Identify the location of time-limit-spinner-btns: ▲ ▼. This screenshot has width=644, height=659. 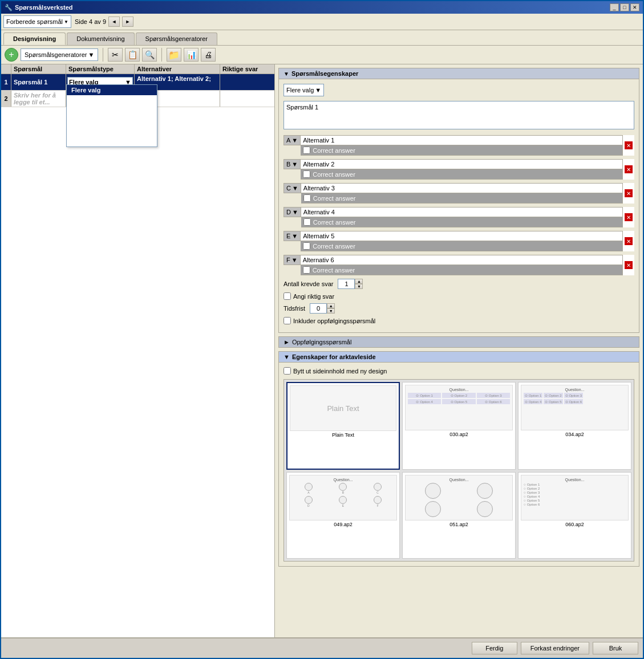
(331, 308).